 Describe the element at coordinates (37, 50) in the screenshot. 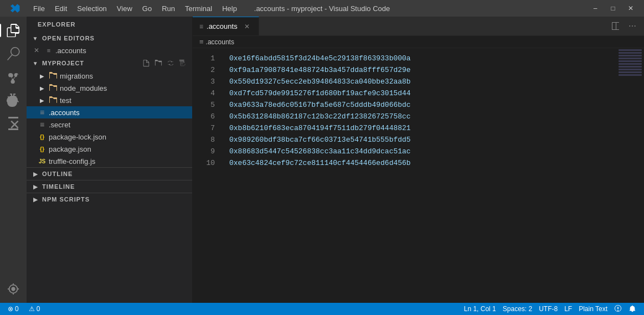

I see `close-editor-icon: ✕` at that location.